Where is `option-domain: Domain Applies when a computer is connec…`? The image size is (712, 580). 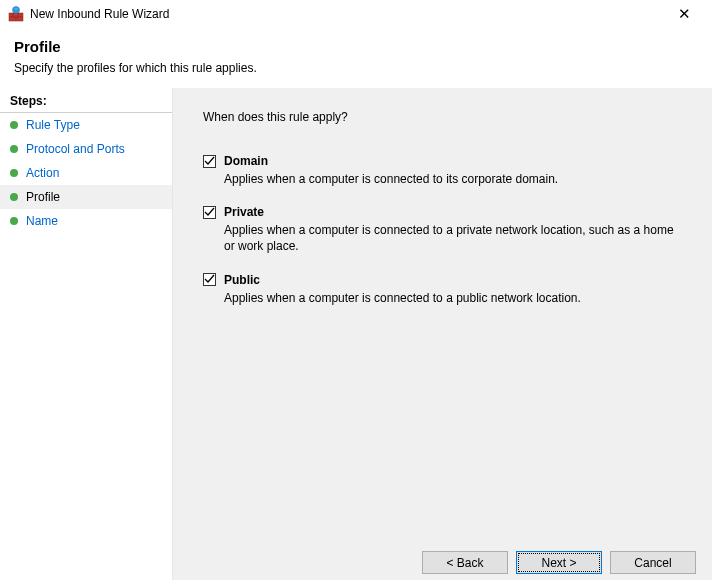
option-domain: Domain Applies when a computer is connec… is located at coordinates (446, 170).